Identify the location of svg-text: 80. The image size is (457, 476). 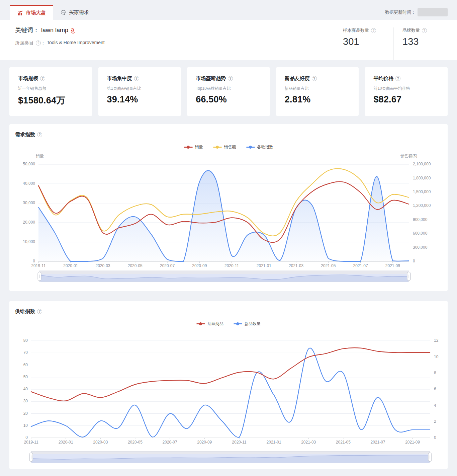
(26, 340).